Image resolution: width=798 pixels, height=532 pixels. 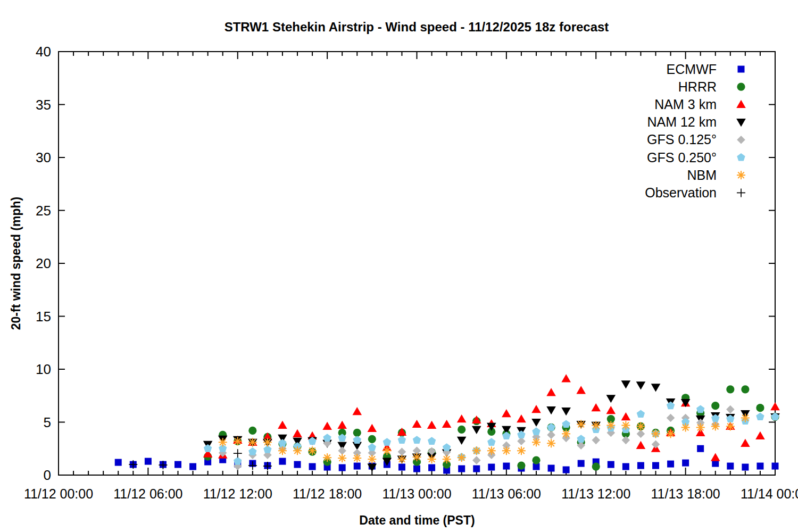 What do you see at coordinates (769, 494) in the screenshot?
I see `tick-label: 11/14 00:00` at bounding box center [769, 494].